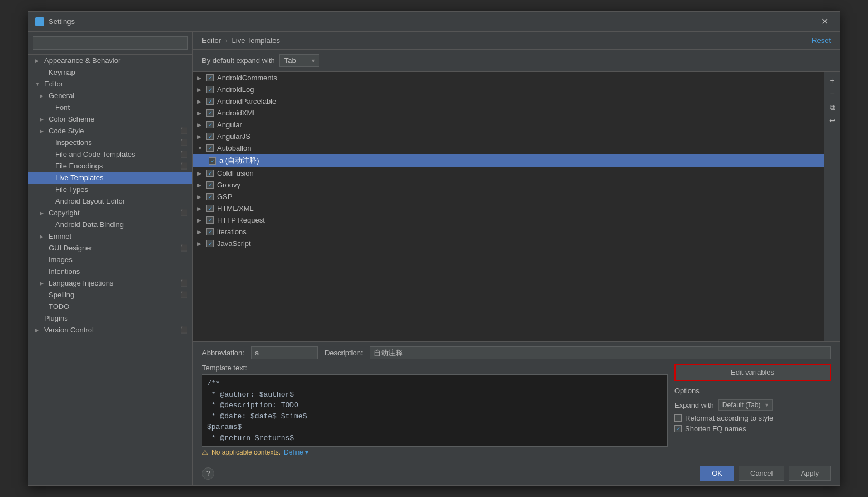  What do you see at coordinates (600, 353) in the screenshot?
I see `description-input` at bounding box center [600, 353].